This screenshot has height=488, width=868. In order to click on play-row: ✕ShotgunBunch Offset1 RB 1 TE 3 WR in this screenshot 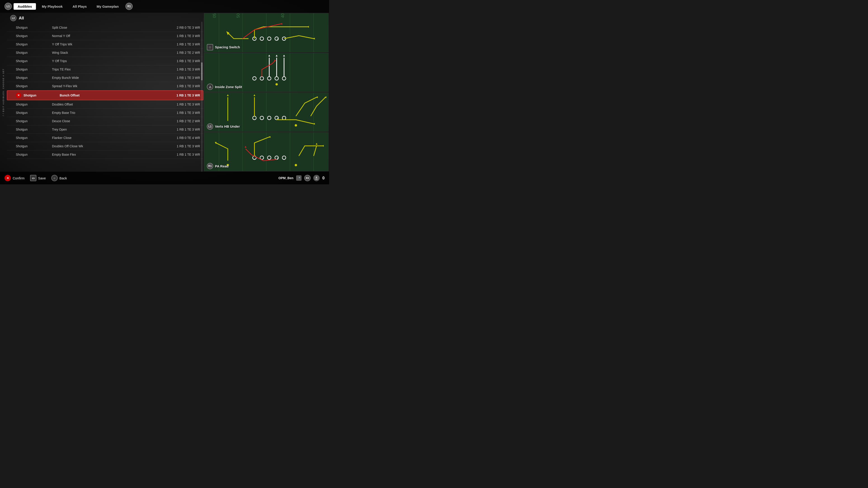, I will do `click(105, 95)`.